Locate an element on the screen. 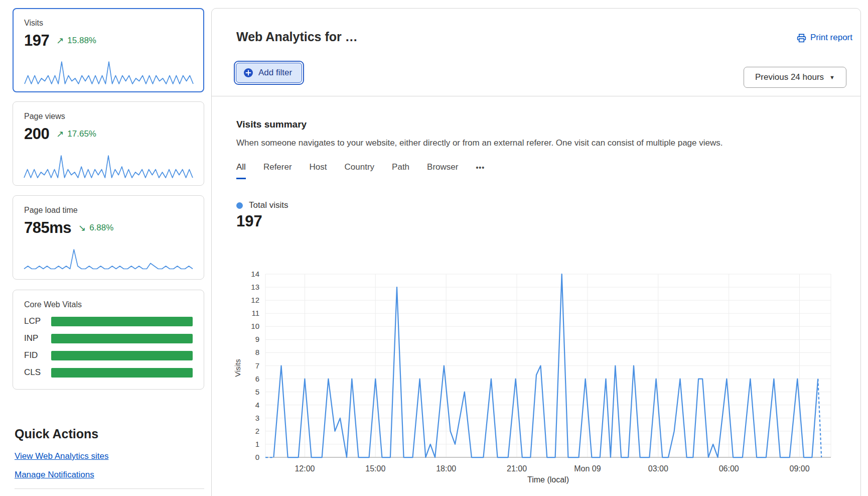 The image size is (868, 496). trend-percent: 15.88% is located at coordinates (82, 41).